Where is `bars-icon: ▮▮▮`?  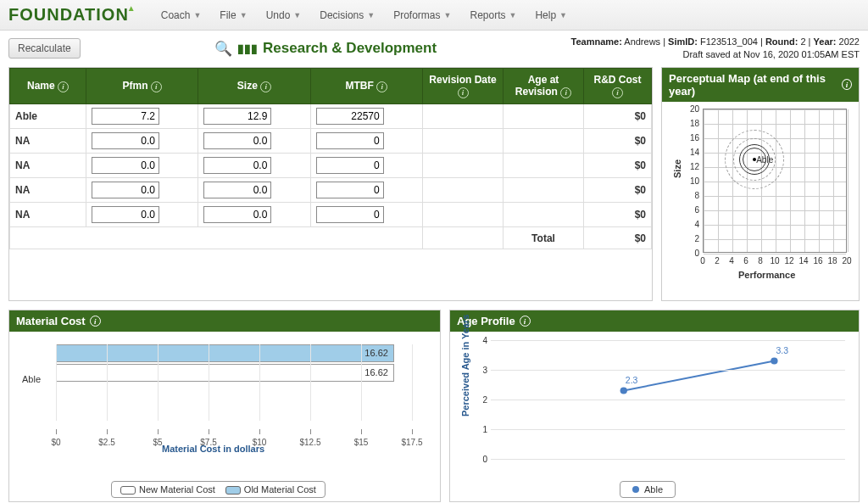 bars-icon: ▮▮▮ is located at coordinates (248, 48).